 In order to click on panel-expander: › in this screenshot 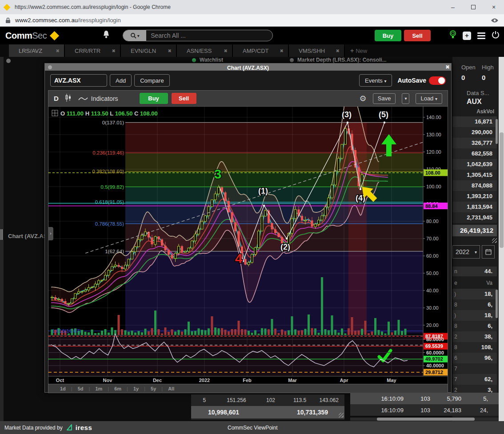, I will do `click(51, 234)`.